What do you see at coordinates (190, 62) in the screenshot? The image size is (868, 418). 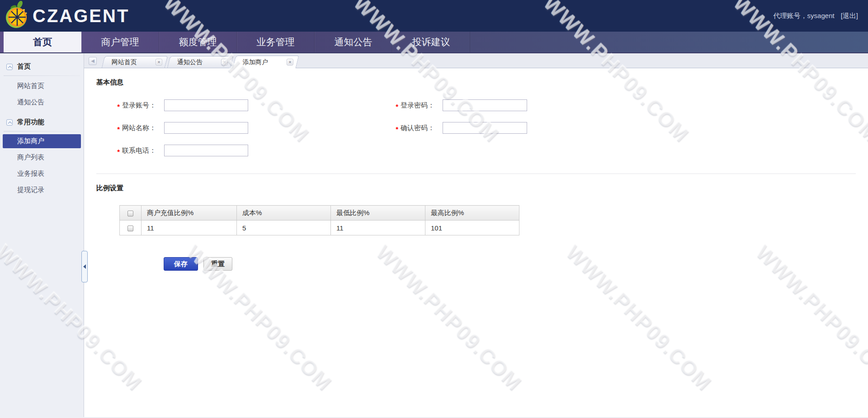 I see `tab-label: 通知公告` at bounding box center [190, 62].